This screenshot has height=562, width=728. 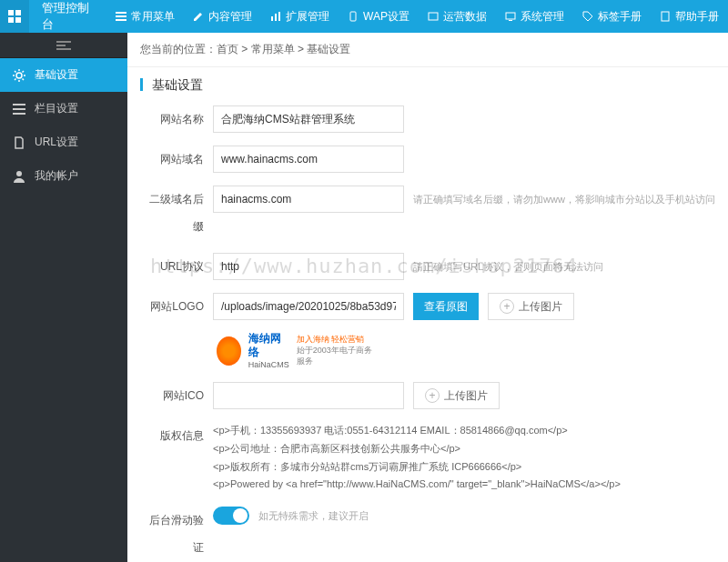 What do you see at coordinates (177, 396) in the screenshot?
I see `label-ico: 网站ICO` at bounding box center [177, 396].